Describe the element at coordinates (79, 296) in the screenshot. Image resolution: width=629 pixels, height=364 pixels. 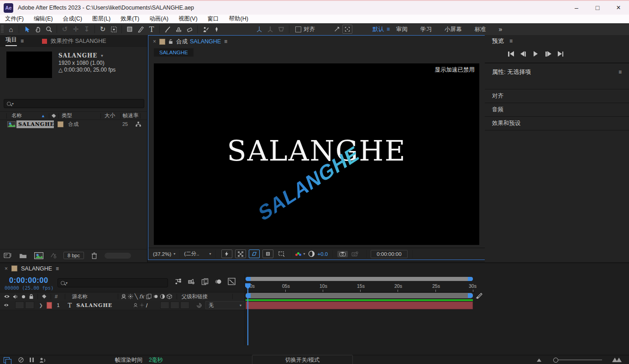
I see `source-name-column: 源名称` at that location.